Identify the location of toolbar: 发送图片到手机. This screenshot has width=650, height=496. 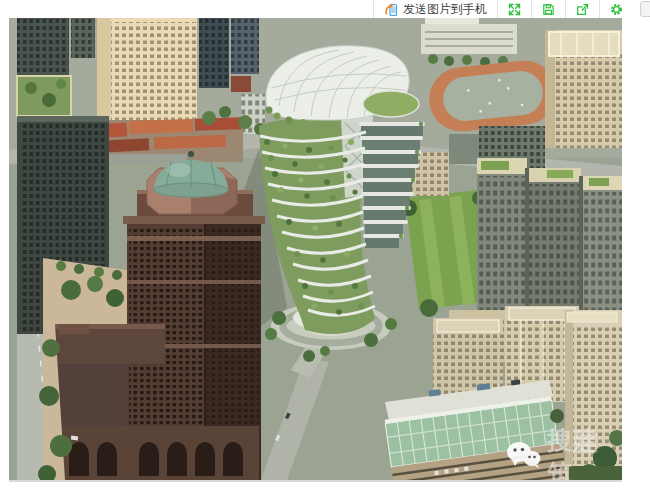
(325, 9).